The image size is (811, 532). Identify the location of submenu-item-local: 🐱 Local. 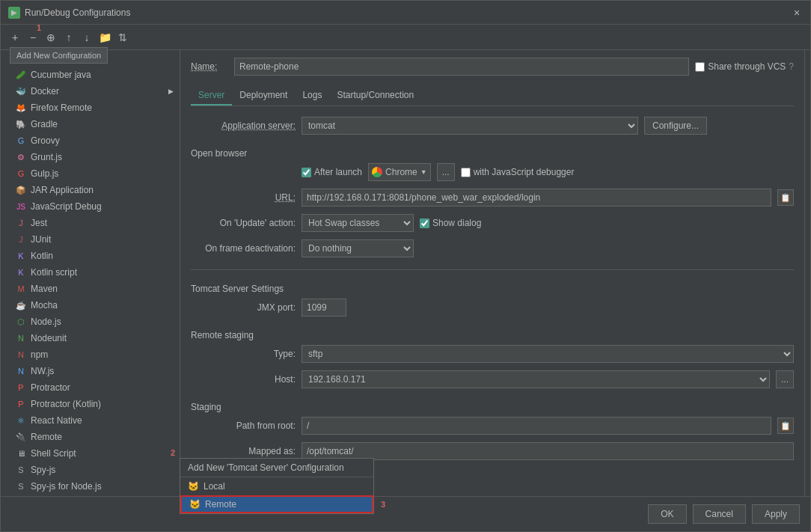
(277, 486).